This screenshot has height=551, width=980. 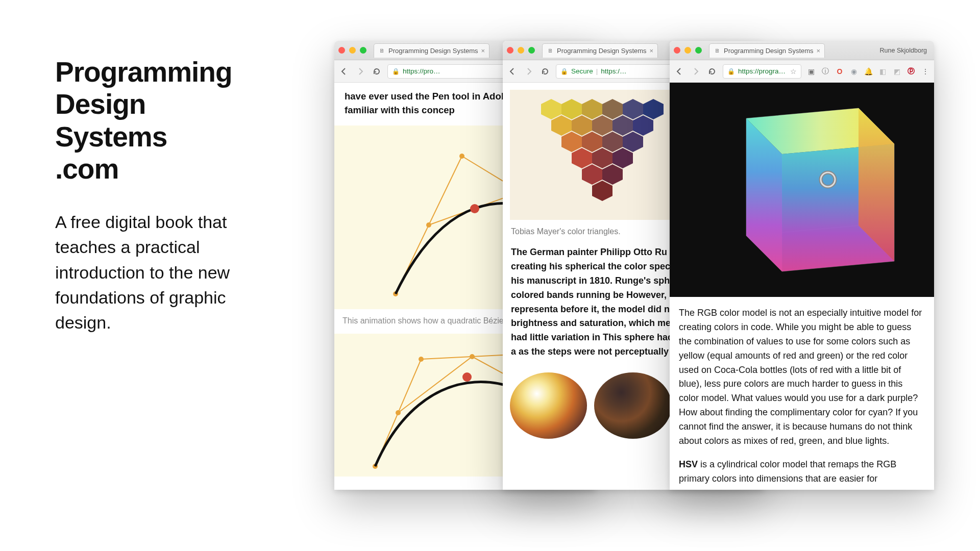 I want to click on extension-icon: ◧, so click(x=883, y=71).